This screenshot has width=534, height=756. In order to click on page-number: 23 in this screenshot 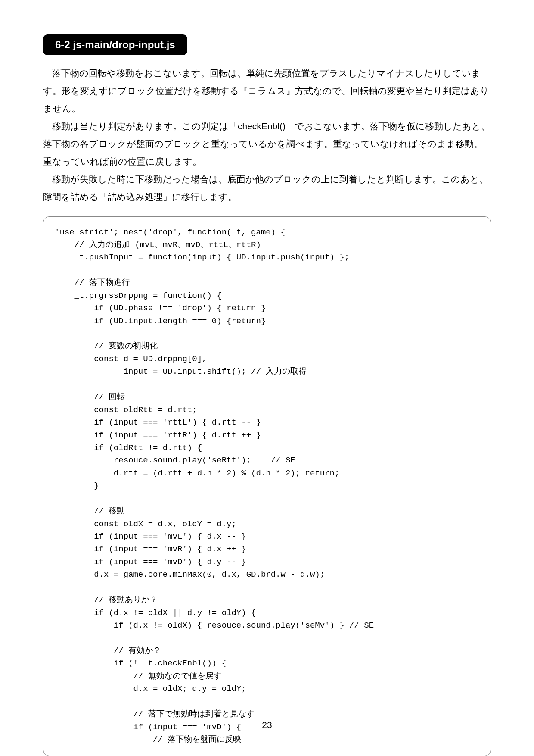, I will do `click(267, 725)`.